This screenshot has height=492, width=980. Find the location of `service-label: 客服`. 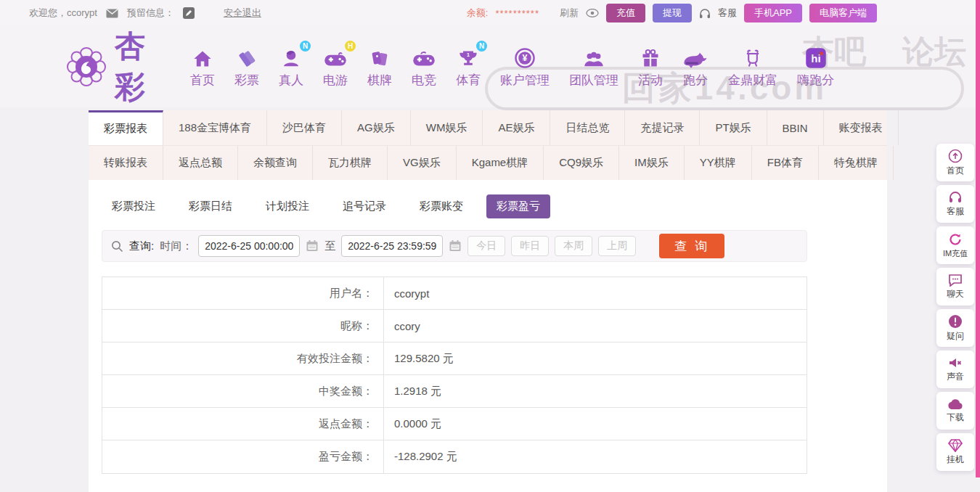

service-label: 客服 is located at coordinates (727, 13).